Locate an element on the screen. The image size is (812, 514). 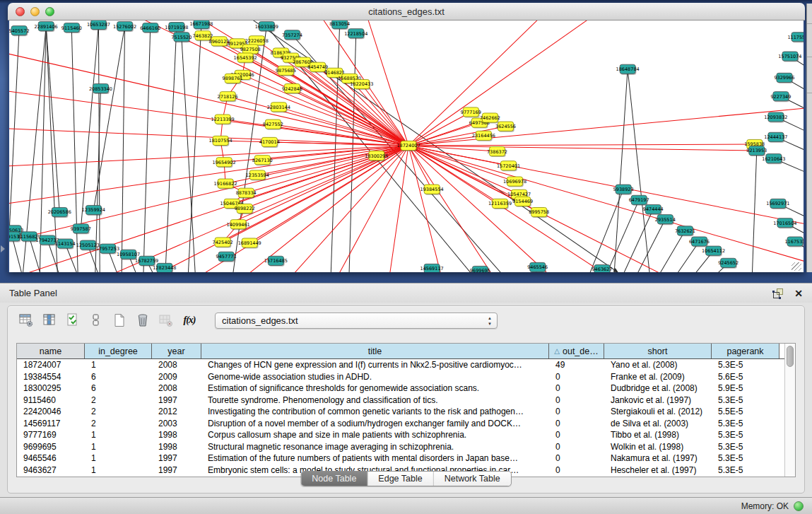
cell-title: Corpus callosum shape and size in male p… is located at coordinates (375, 436).